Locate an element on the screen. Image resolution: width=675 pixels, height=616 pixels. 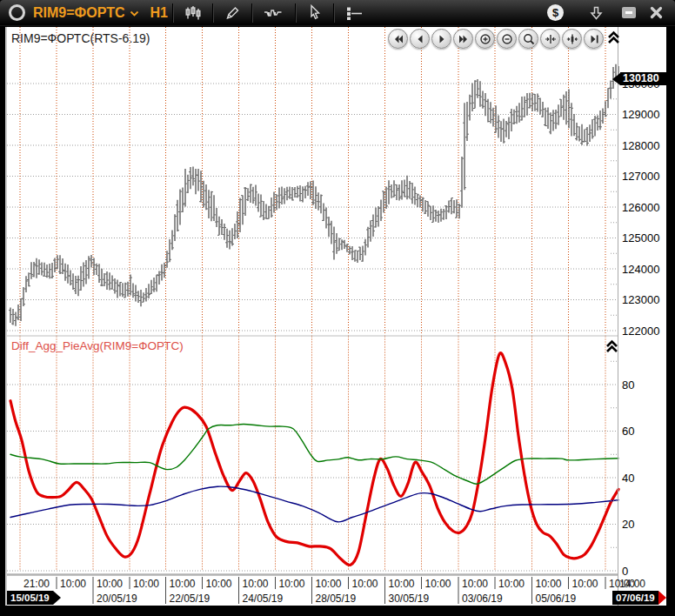
compress-icon is located at coordinates (551, 39).